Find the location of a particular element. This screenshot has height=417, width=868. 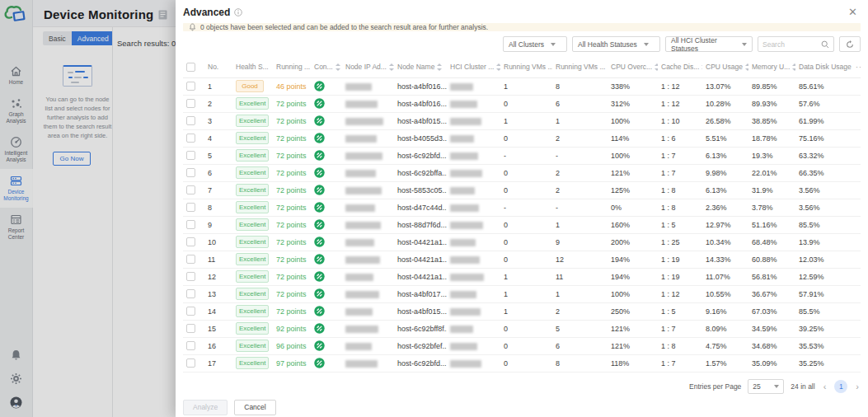

column-header-node-ip-ad: Node IP Ad... is located at coordinates (368, 68).